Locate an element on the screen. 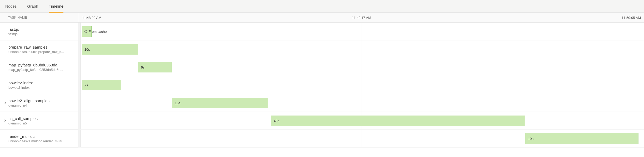 This screenshot has height=157, width=644. task-sub-label: dynamic_n4 is located at coordinates (41, 106).